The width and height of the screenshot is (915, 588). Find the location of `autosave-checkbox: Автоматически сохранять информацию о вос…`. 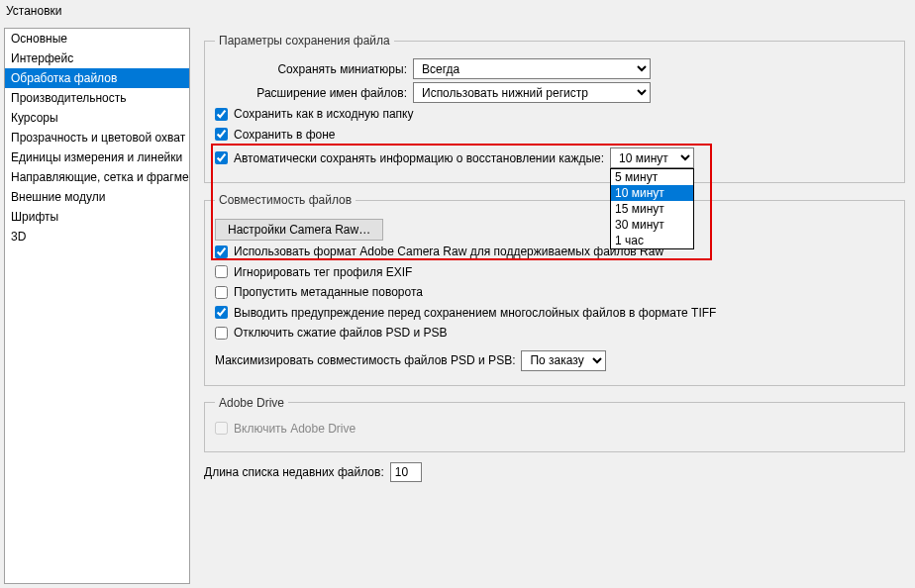

autosave-checkbox: Автоматически сохранять информацию о вос… is located at coordinates (410, 158).